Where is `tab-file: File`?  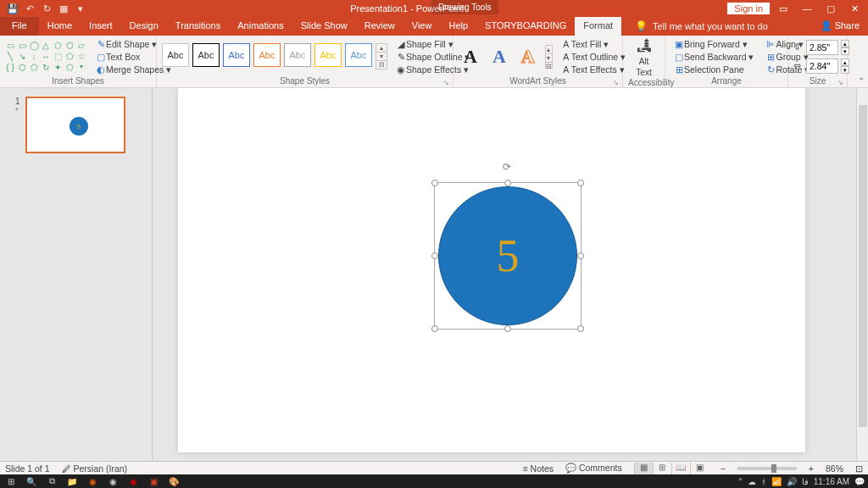 tab-file: File is located at coordinates (19, 26).